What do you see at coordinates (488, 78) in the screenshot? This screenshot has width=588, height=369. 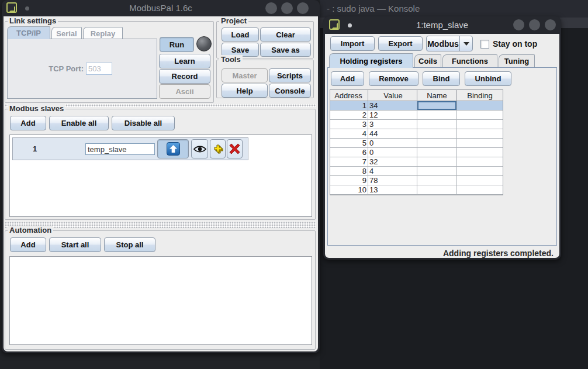 I see `register-unbind-button: Unbind` at bounding box center [488, 78].